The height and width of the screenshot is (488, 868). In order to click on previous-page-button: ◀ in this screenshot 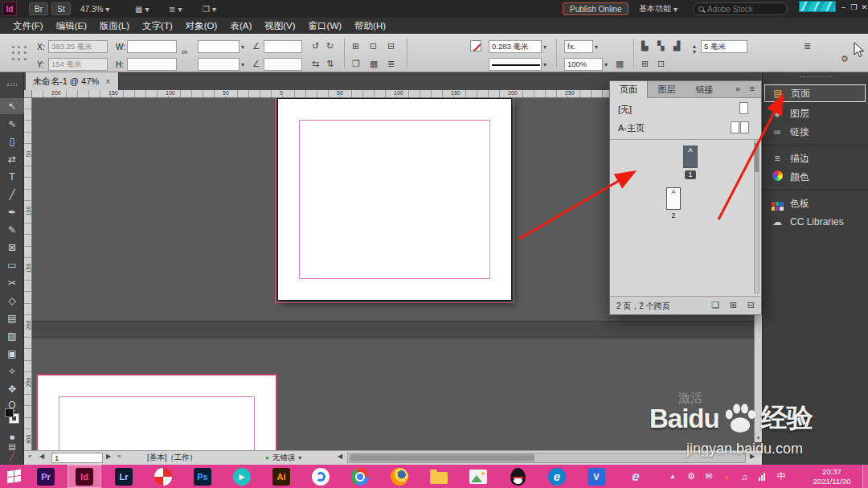, I will do `click(42, 457)`.